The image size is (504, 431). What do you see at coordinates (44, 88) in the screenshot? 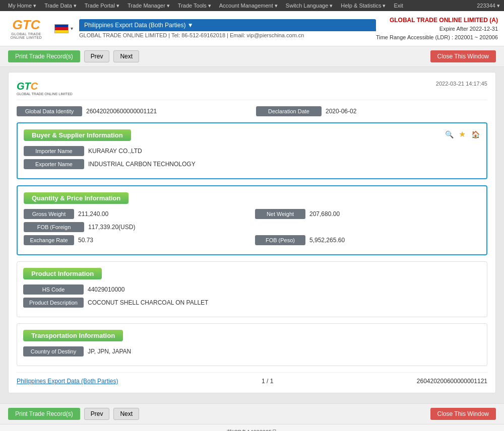
I see `record-logo: GTC GLOBAL TRADE ONLINE LIMITED` at bounding box center [44, 88].